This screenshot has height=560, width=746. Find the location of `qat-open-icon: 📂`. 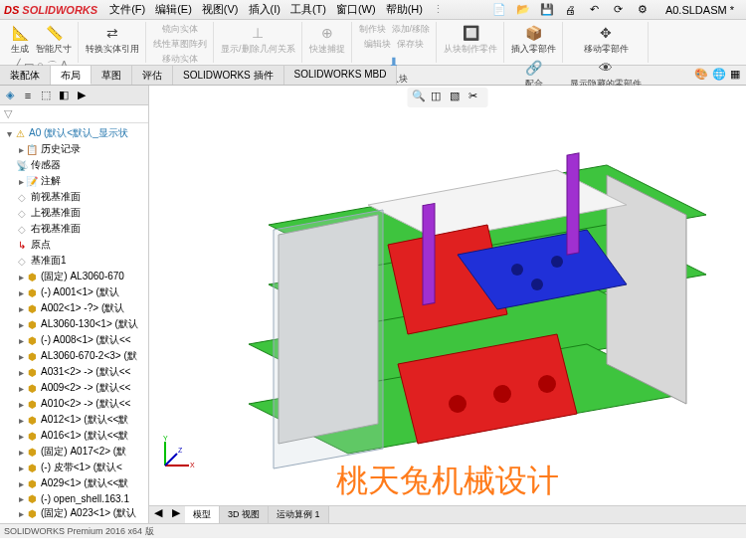

qat-open-icon: 📂 is located at coordinates (523, 10).